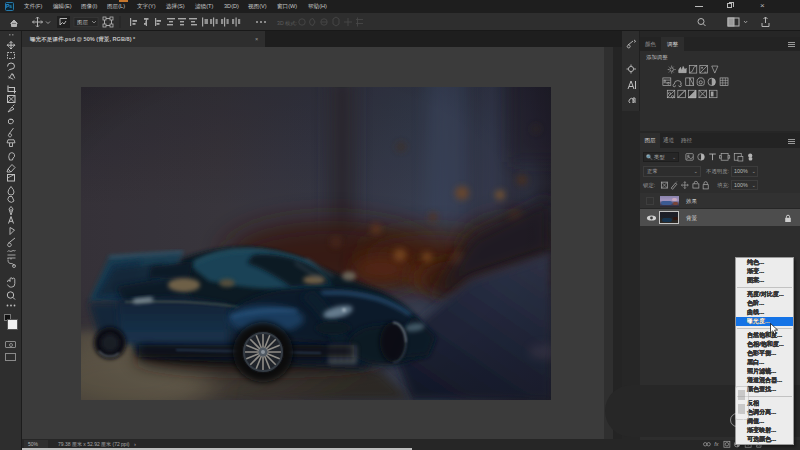  What do you see at coordinates (287, 23) in the screenshot?
I see `svg-text: 3D 模式:` at bounding box center [287, 23].